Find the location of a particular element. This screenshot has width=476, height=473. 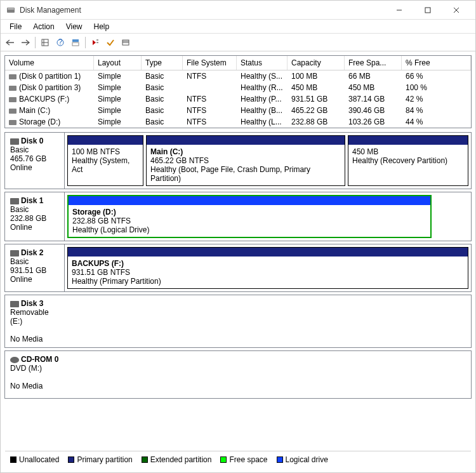

volume-row: BACKUPS (F:) Simple Basic NTFS Healthy (… is located at coordinates (238, 99).